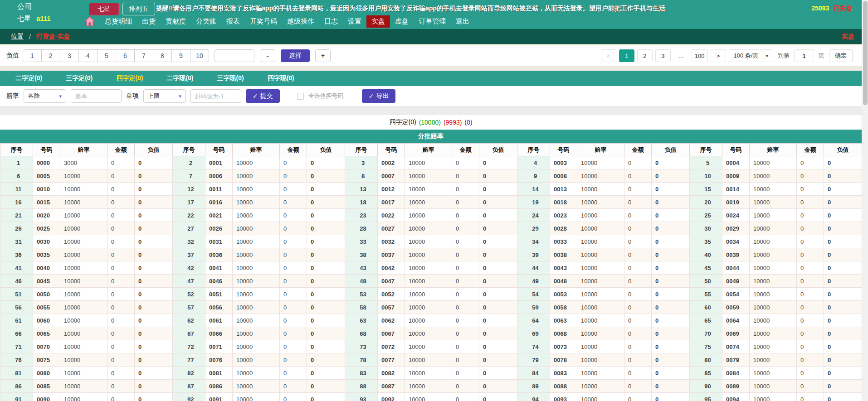 This screenshot has height=401, width=868. What do you see at coordinates (79, 78) in the screenshot?
I see `tab: 三字定(0)` at bounding box center [79, 78].